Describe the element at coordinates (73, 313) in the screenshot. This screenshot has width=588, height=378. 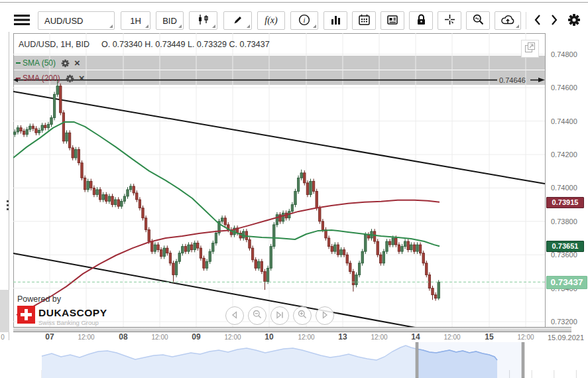
I see `dukascopy-brand: DUKASCOPY` at that location.